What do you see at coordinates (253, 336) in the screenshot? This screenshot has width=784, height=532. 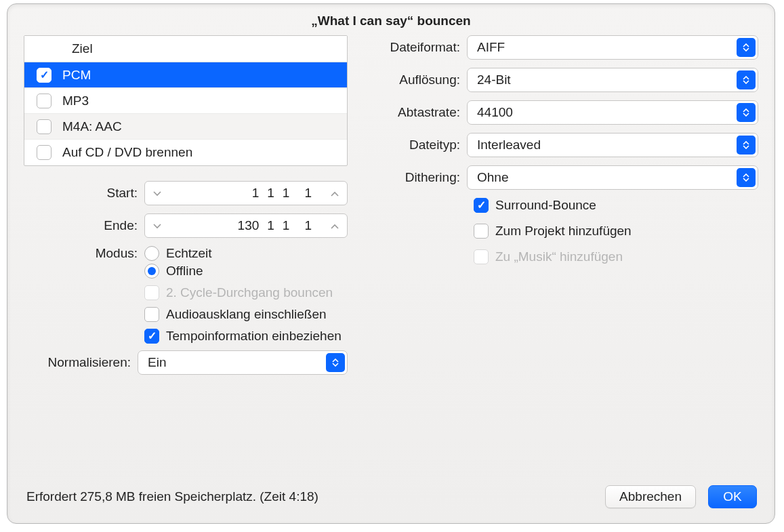 I see `include-tempo-label: Tempoinformation einbeziehen` at bounding box center [253, 336].